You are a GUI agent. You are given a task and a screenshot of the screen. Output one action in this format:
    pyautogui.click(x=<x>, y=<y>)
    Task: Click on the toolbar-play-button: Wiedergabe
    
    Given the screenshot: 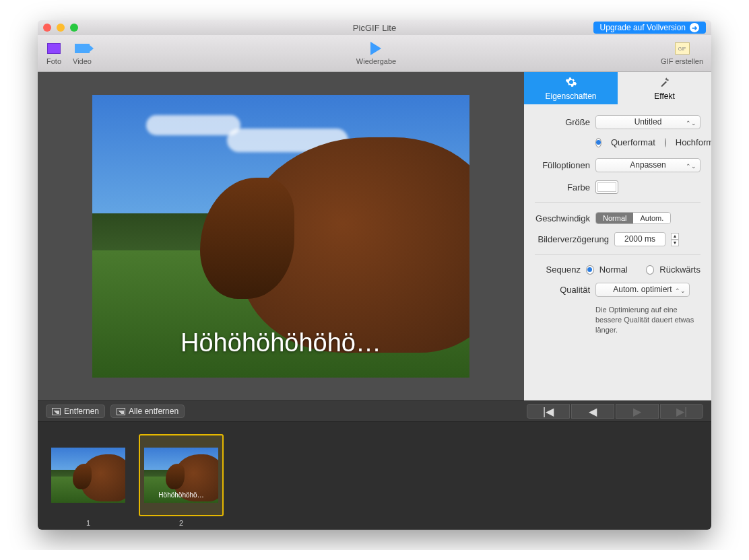 What is the action you would take?
    pyautogui.click(x=376, y=53)
    